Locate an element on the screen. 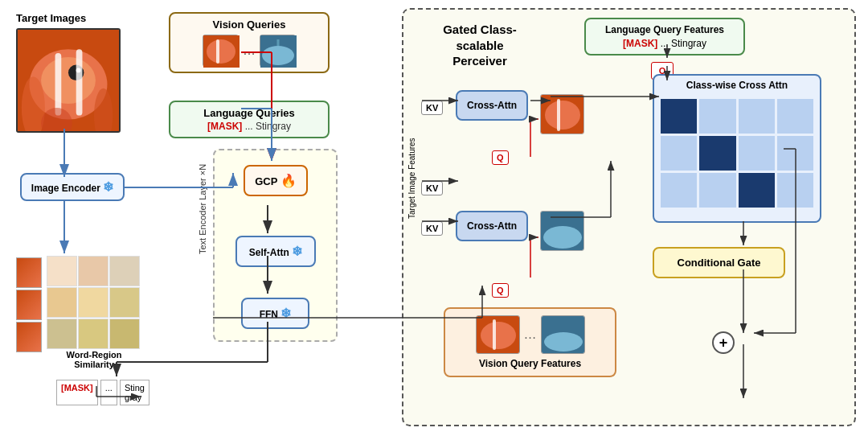  thumb-fish is located at coordinates (220, 51).